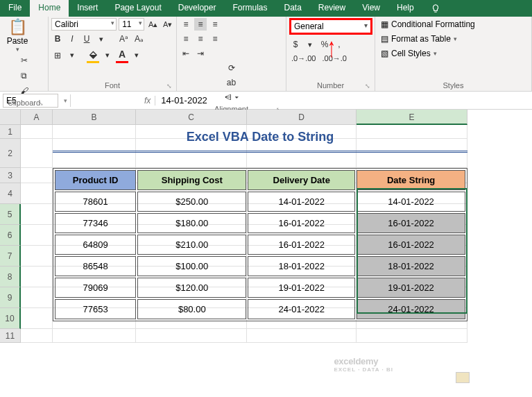 The width and height of the screenshot is (532, 397). What do you see at coordinates (293, 8) in the screenshot?
I see `tab-data: Data` at bounding box center [293, 8].